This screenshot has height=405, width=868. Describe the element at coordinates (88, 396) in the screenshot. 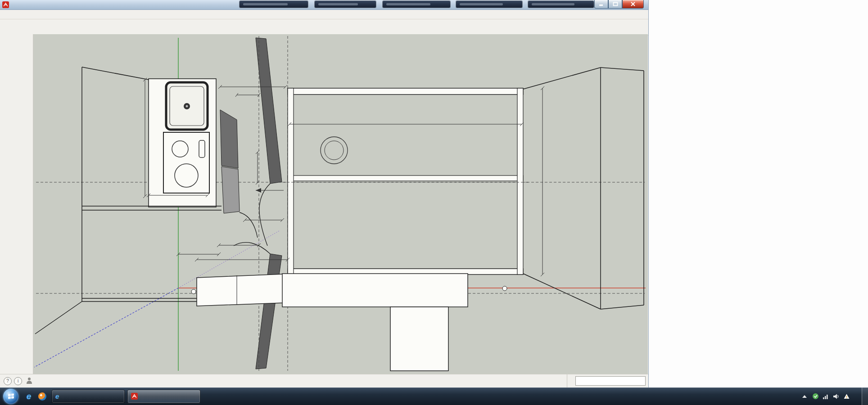

I see `taskbar-button-forum: e` at that location.